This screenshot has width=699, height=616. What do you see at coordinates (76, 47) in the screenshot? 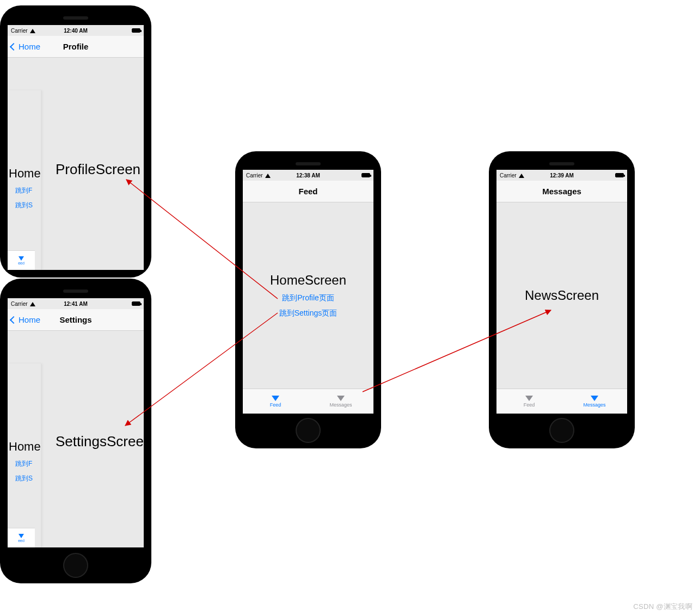
I see `nav-title: Profile` at bounding box center [76, 47].